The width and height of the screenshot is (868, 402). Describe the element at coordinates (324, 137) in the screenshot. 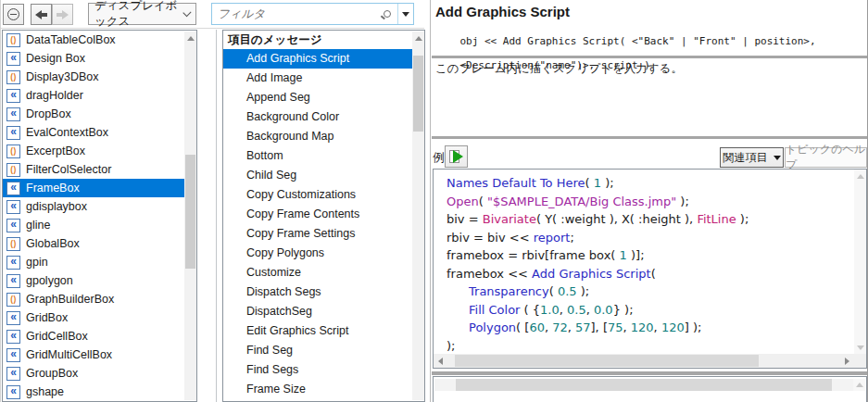

I see `message-item: Background Map` at that location.